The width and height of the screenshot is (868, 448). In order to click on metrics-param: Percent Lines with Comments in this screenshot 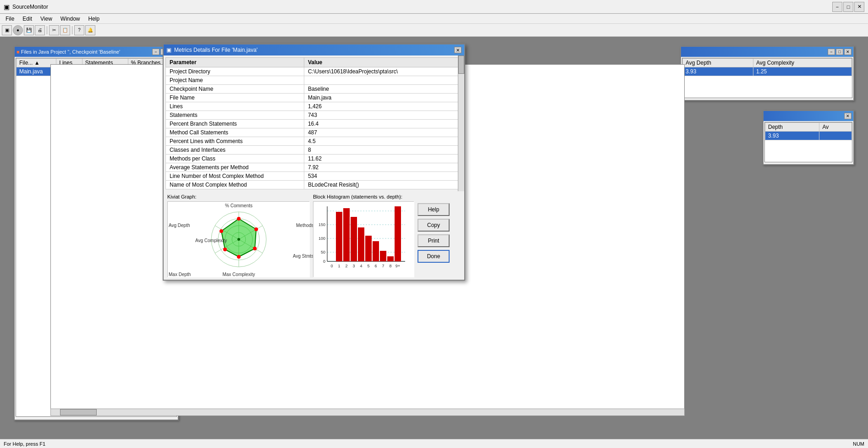, I will do `click(235, 141)`.